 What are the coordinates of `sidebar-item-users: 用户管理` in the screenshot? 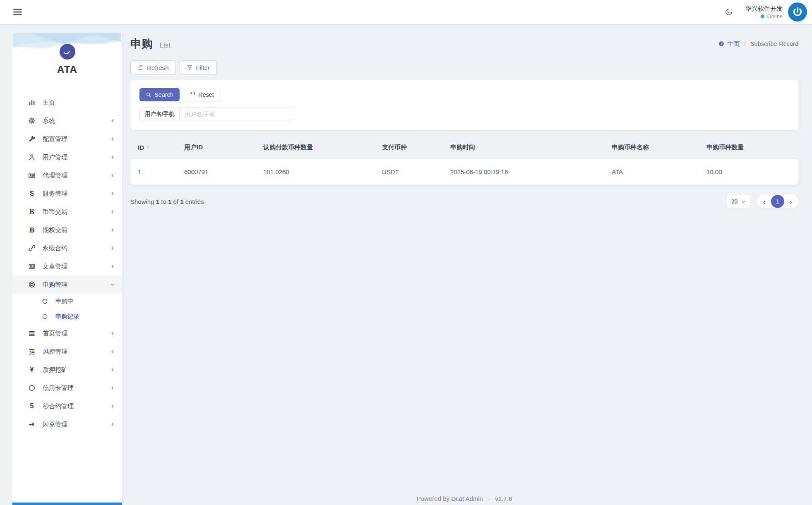 It's located at (67, 157).